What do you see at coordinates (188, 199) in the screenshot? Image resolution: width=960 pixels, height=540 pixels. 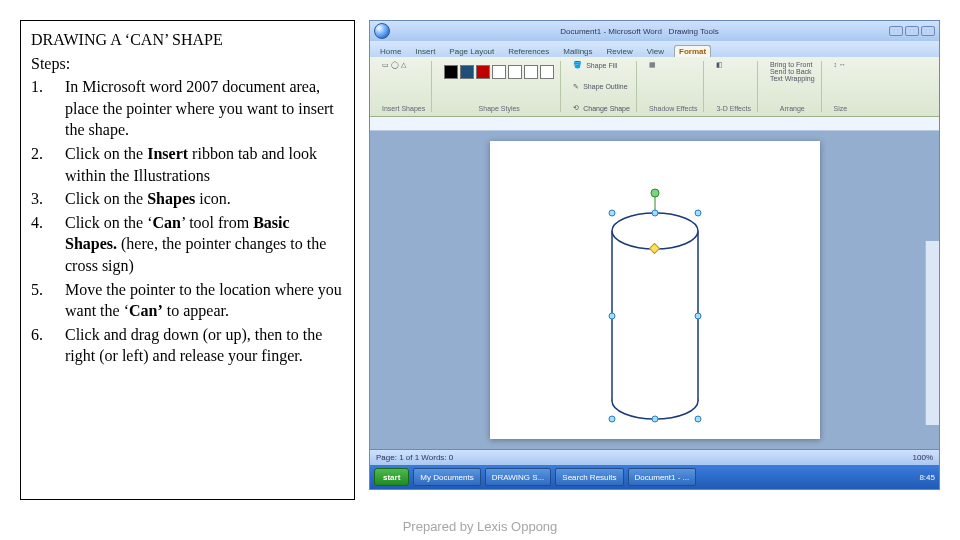 I see `list-item: 3.Click on the Shapes icon.` at bounding box center [188, 199].